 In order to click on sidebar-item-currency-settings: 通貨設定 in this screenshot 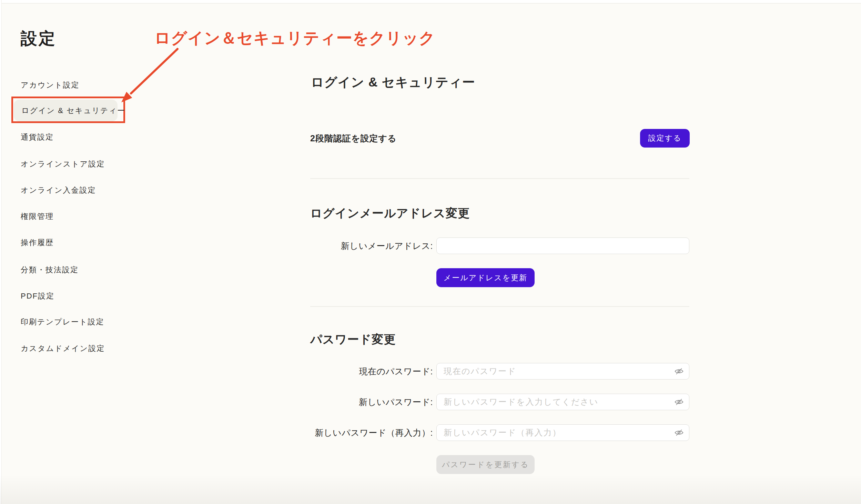, I will do `click(37, 137)`.